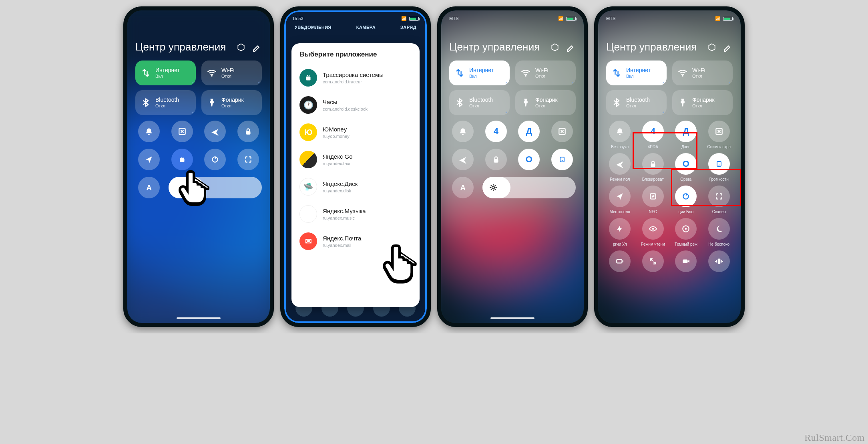 This screenshot has height=444, width=868. I want to click on toggle-dark, so click(686, 229).